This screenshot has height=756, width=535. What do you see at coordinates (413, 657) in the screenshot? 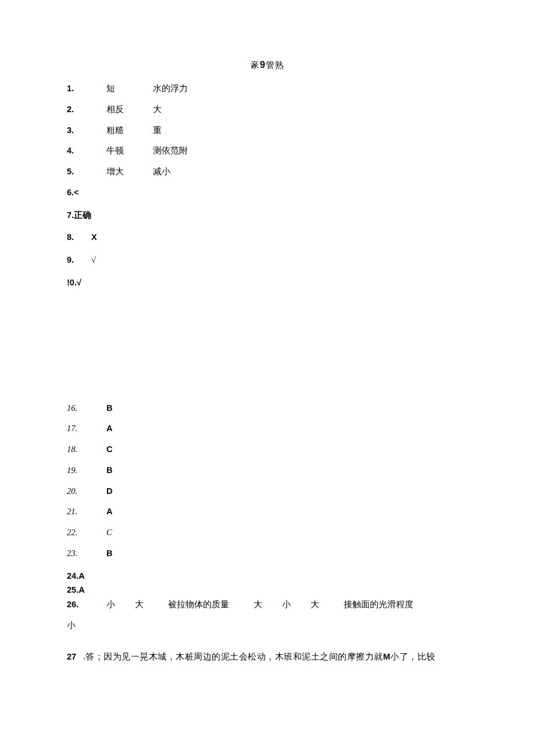
I see `q27-after: 小了，比较` at bounding box center [413, 657].